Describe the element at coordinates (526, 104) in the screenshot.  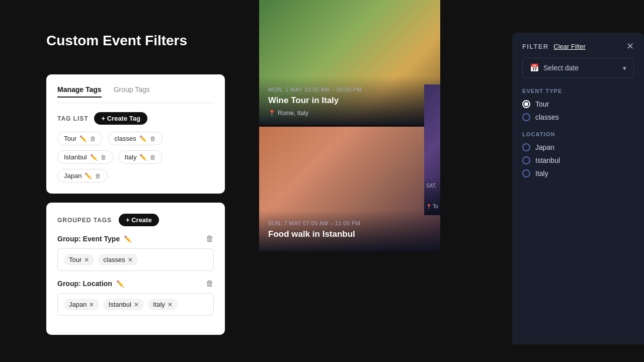
I see `radio-circle-tour` at that location.